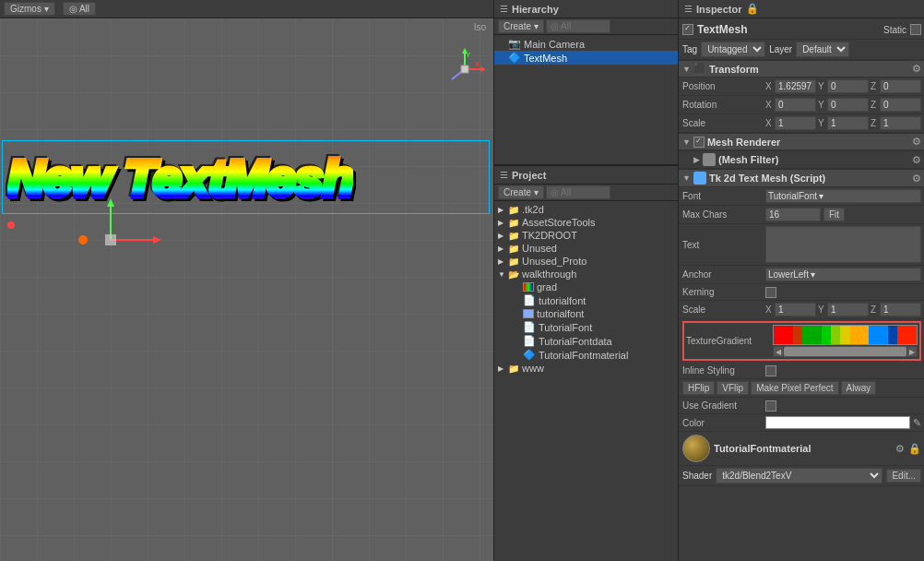  What do you see at coordinates (878, 335) in the screenshot?
I see `grad-seg-blue` at bounding box center [878, 335].